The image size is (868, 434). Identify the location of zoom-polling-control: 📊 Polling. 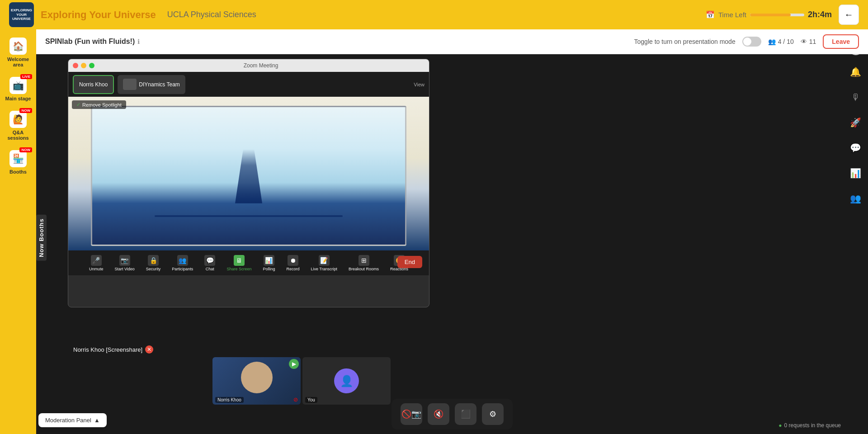
(269, 263).